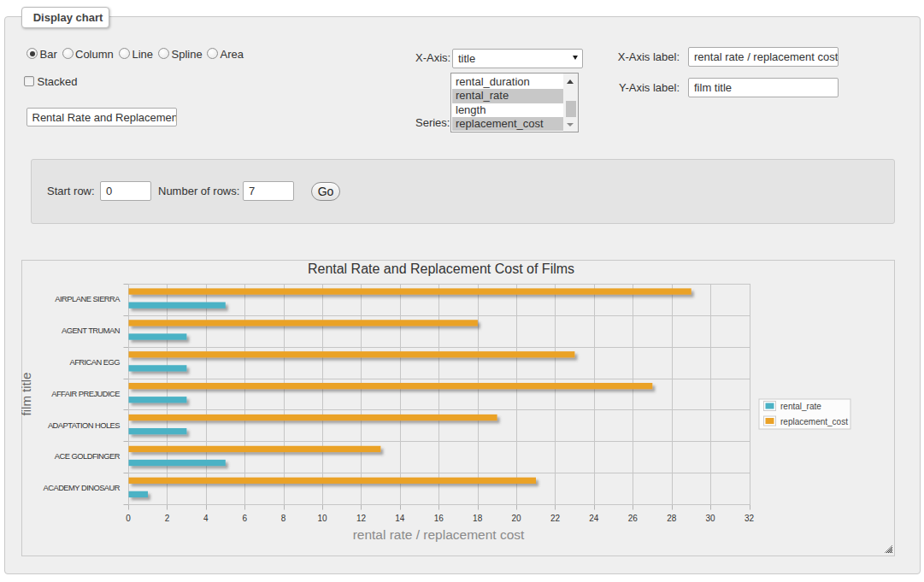 This screenshot has height=582, width=924. Describe the element at coordinates (478, 518) in the screenshot. I see `svg-text: 18` at that location.